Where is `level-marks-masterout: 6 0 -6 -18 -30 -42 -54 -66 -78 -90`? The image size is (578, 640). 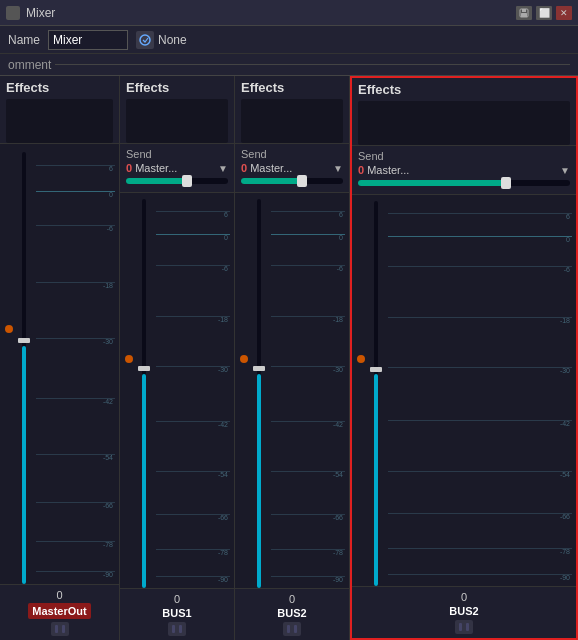
level-marks-masterout: 6 0 -6 -18 -30 -42 -54 -66 -78 -90 is located at coordinates (76, 368).